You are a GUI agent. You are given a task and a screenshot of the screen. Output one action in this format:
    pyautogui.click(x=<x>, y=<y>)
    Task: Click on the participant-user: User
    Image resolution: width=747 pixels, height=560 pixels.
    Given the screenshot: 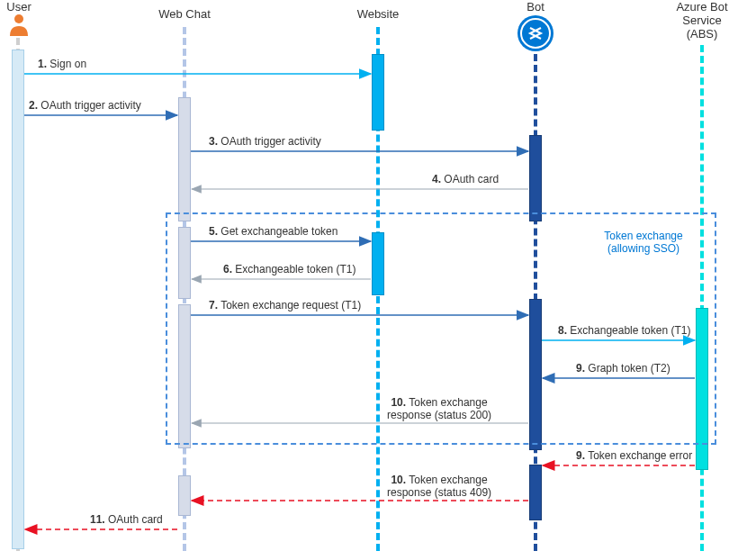 What is the action you would take?
    pyautogui.click(x=19, y=20)
    